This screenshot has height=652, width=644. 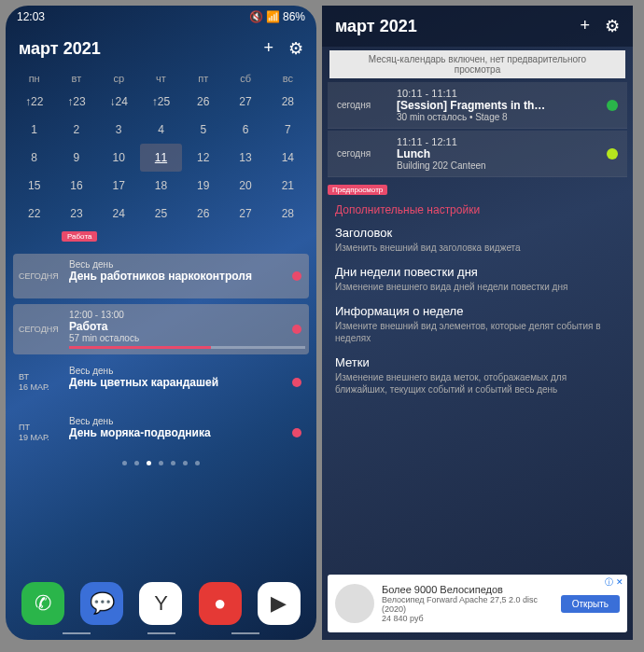 I want to click on calendar-day: 11, so click(x=161, y=158).